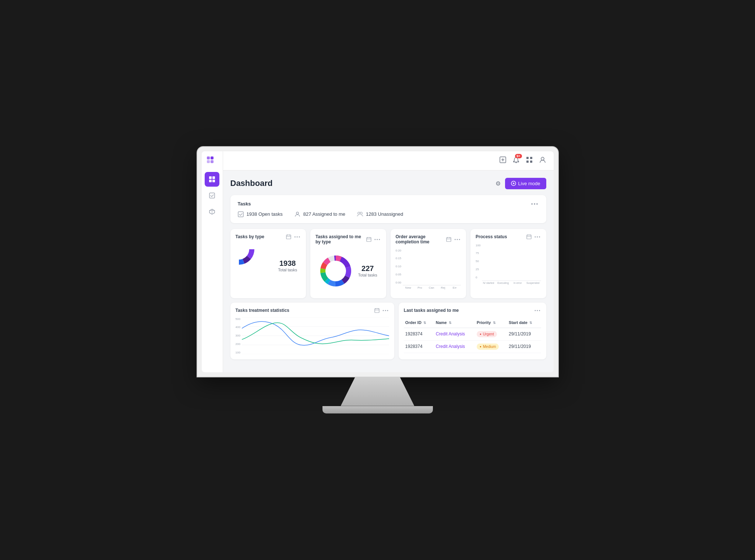  What do you see at coordinates (419, 323) in the screenshot?
I see `col-order-id: Order ID ⇅` at bounding box center [419, 323].